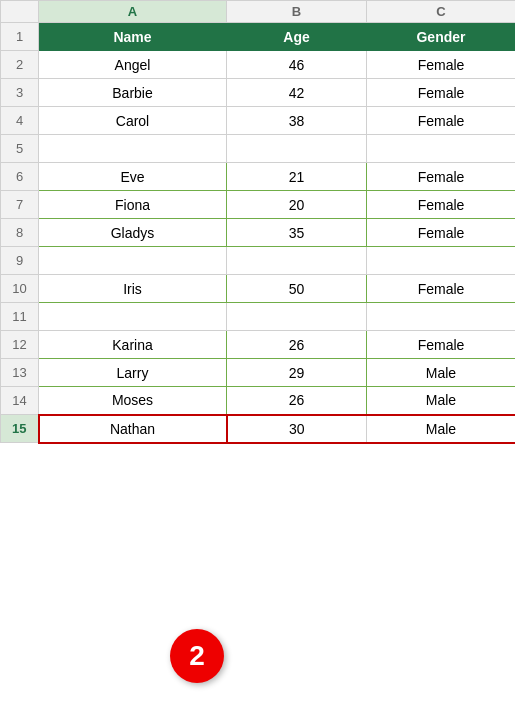  I want to click on row-6-age: 21, so click(297, 177).